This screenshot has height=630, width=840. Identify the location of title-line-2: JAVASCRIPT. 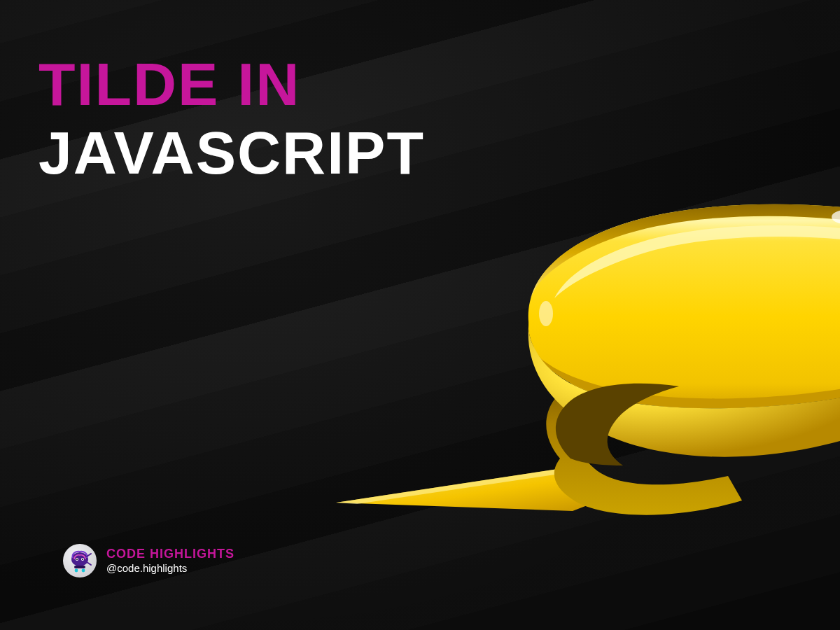
(232, 153).